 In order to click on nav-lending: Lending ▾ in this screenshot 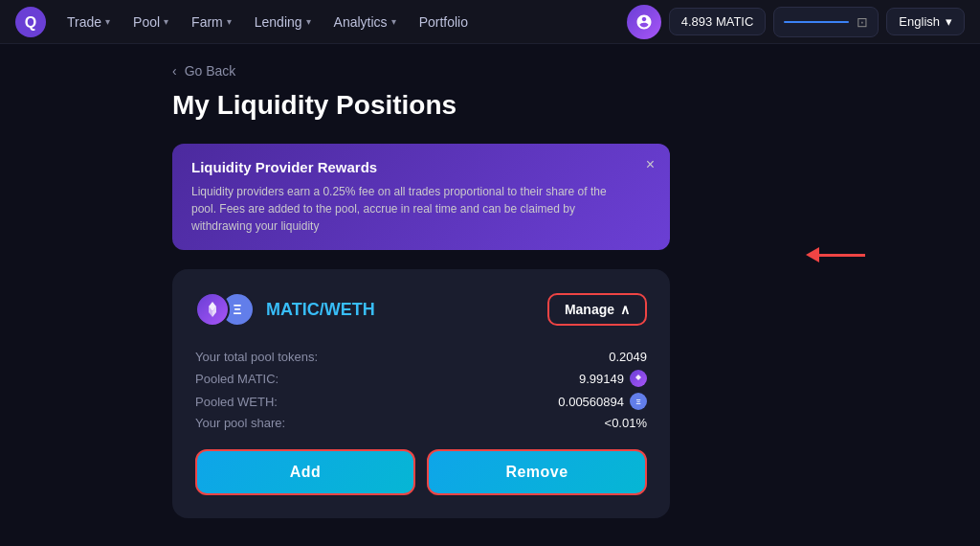, I will do `click(283, 22)`.